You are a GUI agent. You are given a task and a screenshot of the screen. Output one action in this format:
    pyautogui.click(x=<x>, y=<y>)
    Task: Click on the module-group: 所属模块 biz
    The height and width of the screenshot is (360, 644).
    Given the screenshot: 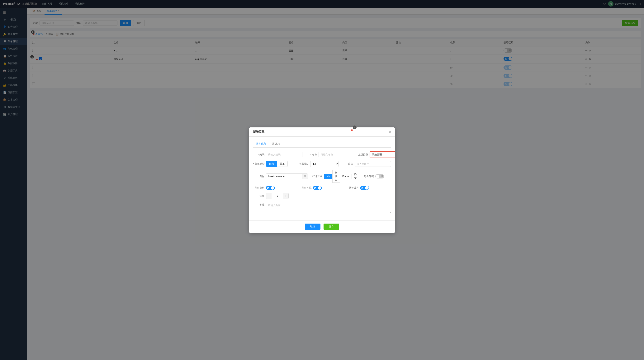 What is the action you would take?
    pyautogui.click(x=318, y=164)
    